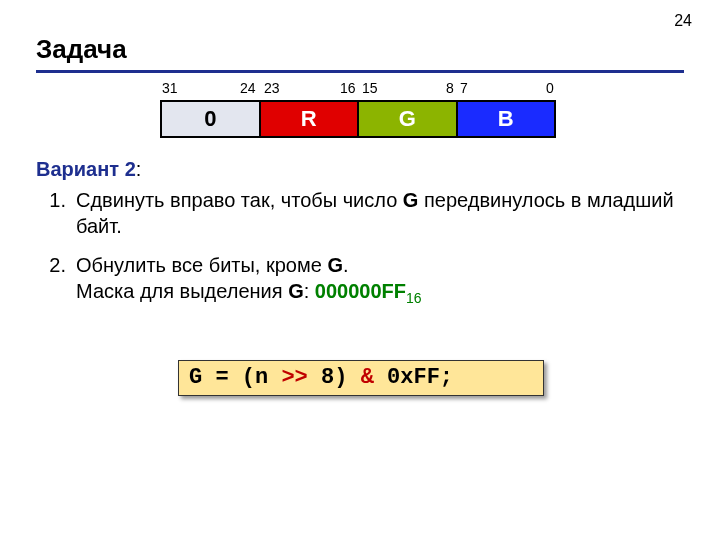 This screenshot has width=720, height=540. I want to click on byte-diagram: 0 R G B, so click(358, 119).